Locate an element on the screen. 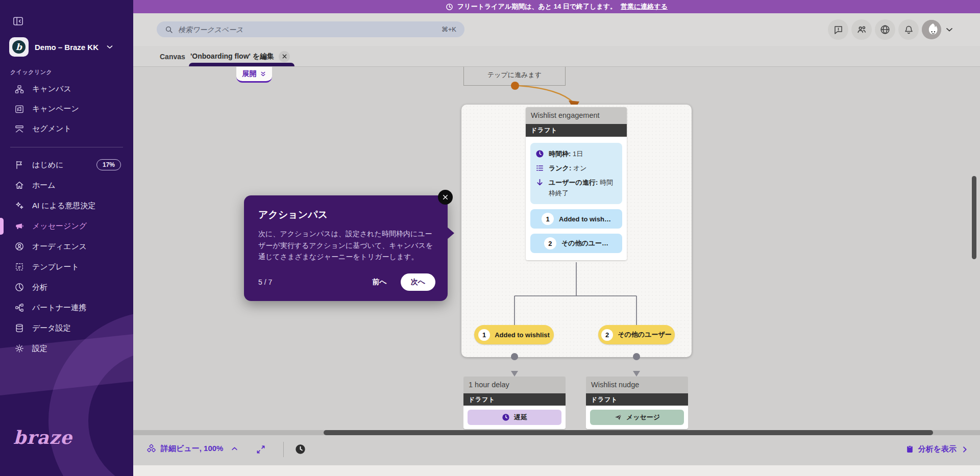  sidebar-item-campaign: キャンペーン is located at coordinates (66, 109).